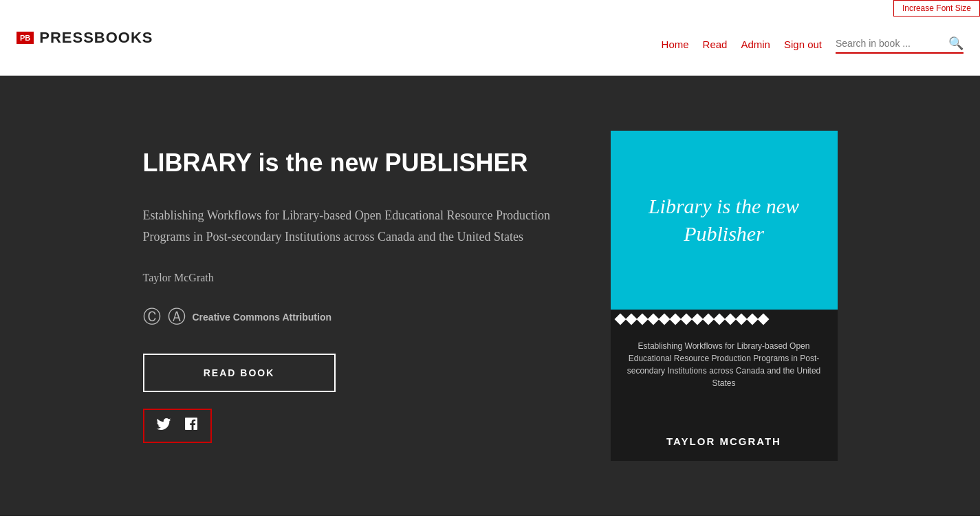  Describe the element at coordinates (900, 45) in the screenshot. I see `search-area: 🔍` at that location.